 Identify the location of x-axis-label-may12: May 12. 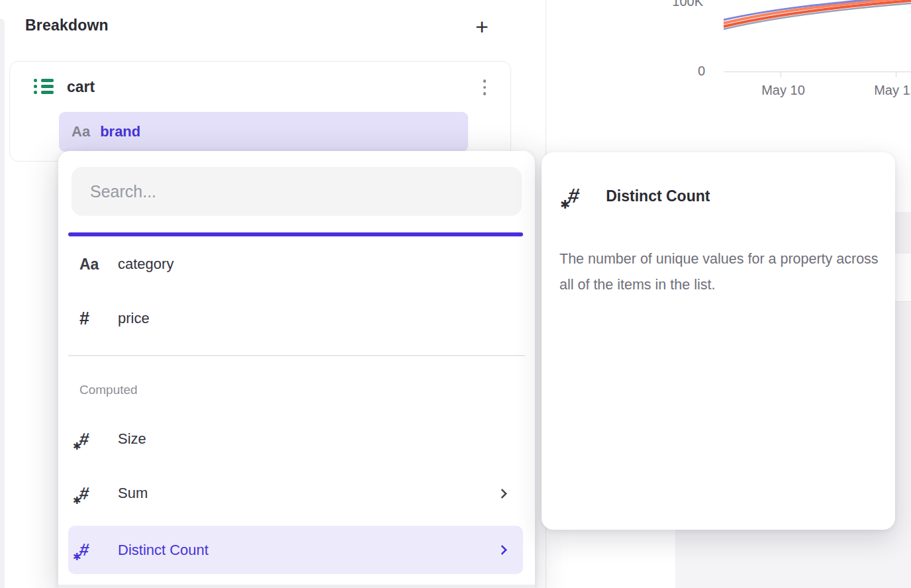
(883, 90).